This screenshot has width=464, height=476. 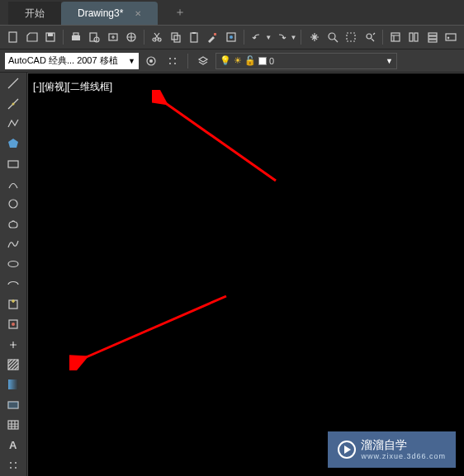 I want to click on spline-icon, so click(x=13, y=244).